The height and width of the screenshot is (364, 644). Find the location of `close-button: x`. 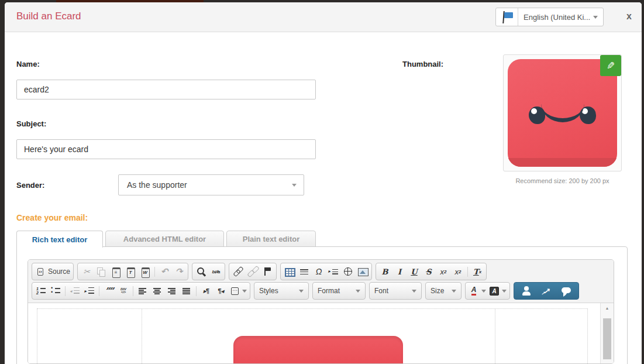

close-button: x is located at coordinates (629, 16).